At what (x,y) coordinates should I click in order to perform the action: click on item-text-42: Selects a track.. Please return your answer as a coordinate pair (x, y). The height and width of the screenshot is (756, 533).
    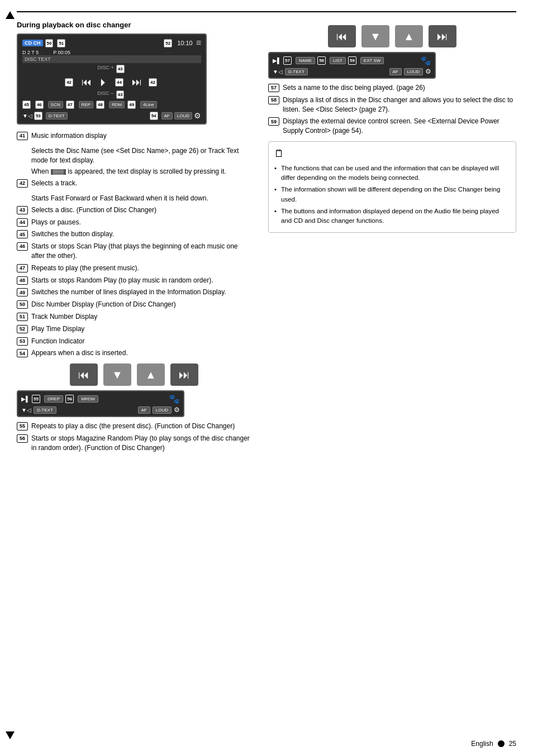
    Looking at the image, I should click on (141, 183).